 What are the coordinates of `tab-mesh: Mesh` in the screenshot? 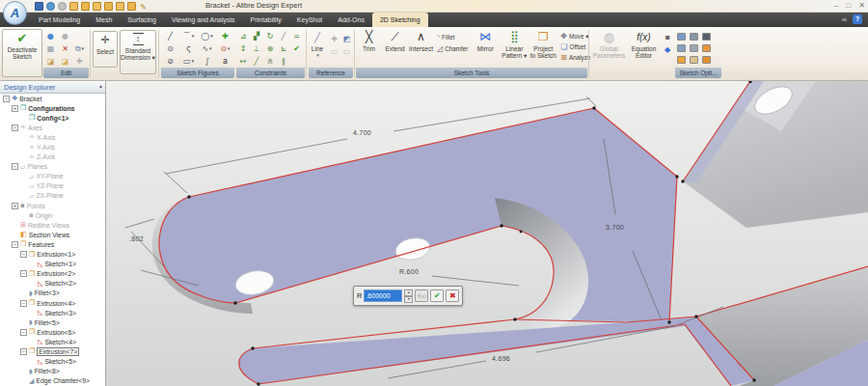 It's located at (104, 19).